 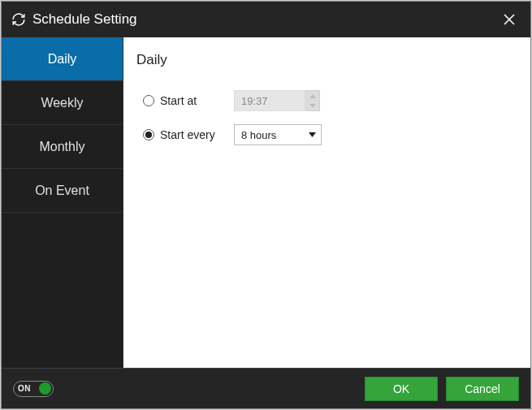 I want to click on tab-on-event: On Event, so click(x=62, y=191).